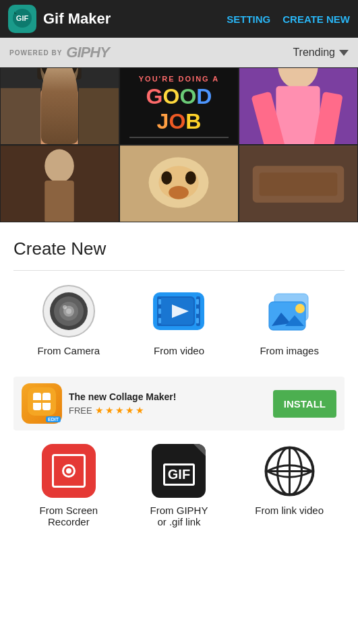 The image size is (358, 644). What do you see at coordinates (179, 79) in the screenshot?
I see `gif-text-youre: YOU'RE DOING A` at bounding box center [179, 79].